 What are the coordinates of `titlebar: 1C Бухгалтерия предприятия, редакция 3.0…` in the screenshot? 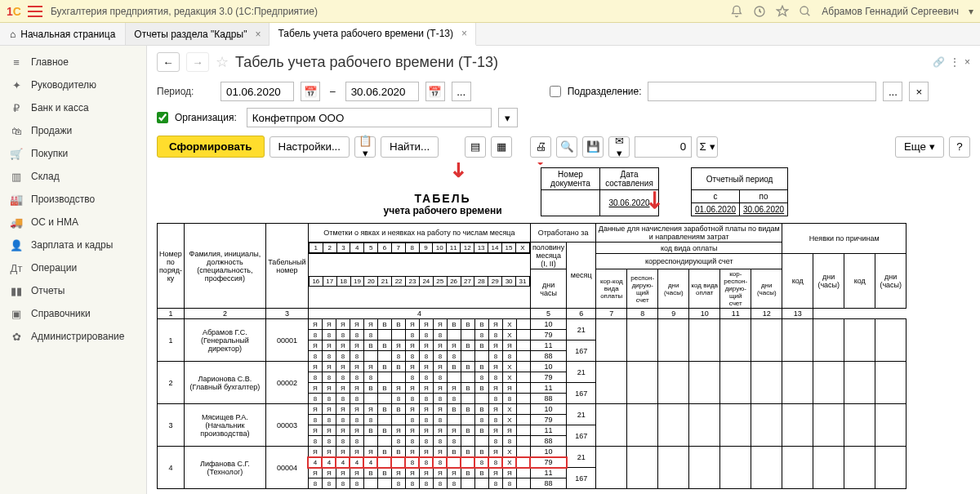 It's located at (490, 11).